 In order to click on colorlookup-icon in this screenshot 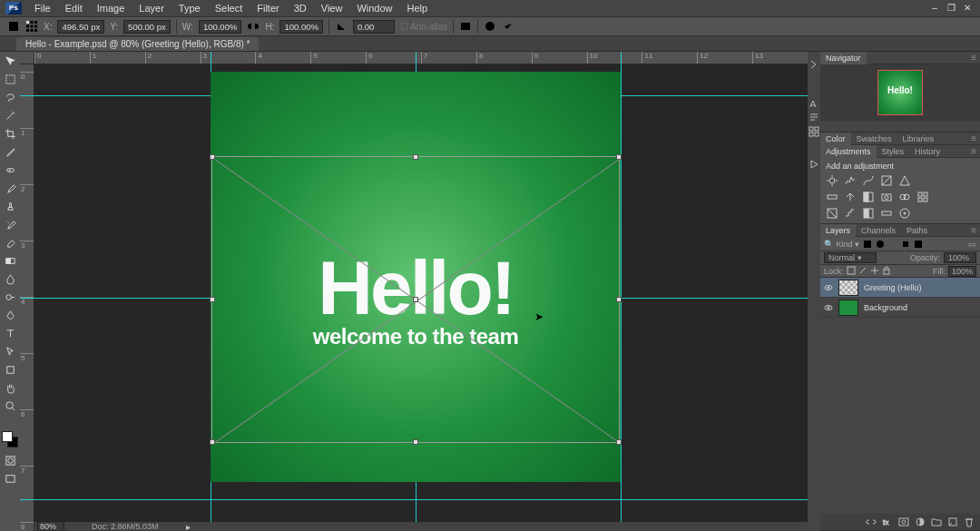, I will do `click(923, 197)`.